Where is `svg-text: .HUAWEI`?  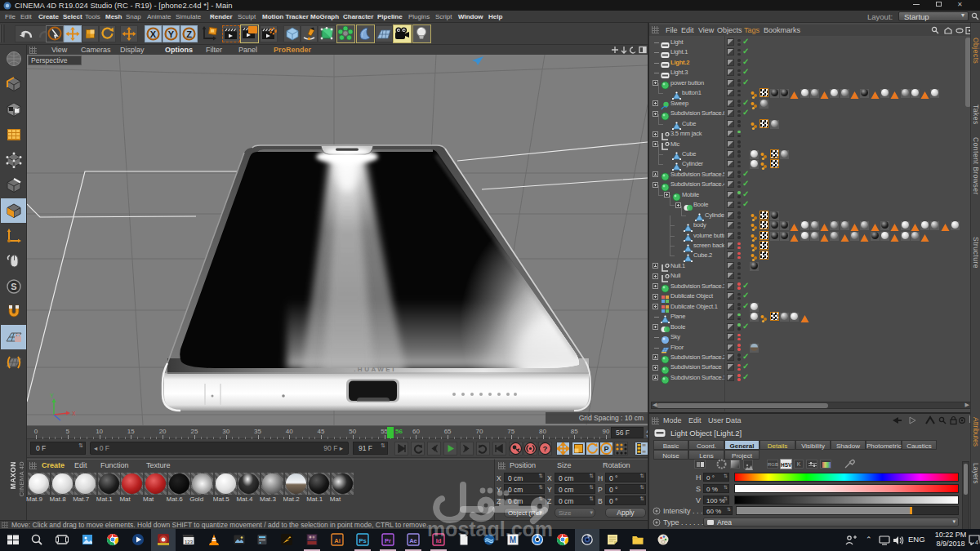
svg-text: .HUAWEI is located at coordinates (375, 369).